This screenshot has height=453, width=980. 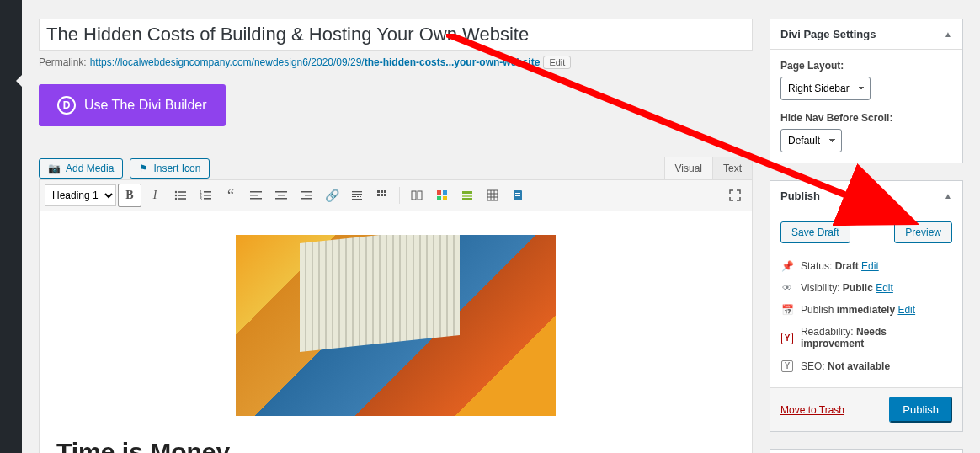 What do you see at coordinates (787, 338) in the screenshot?
I see `yoast-readability-icon: Y` at bounding box center [787, 338].